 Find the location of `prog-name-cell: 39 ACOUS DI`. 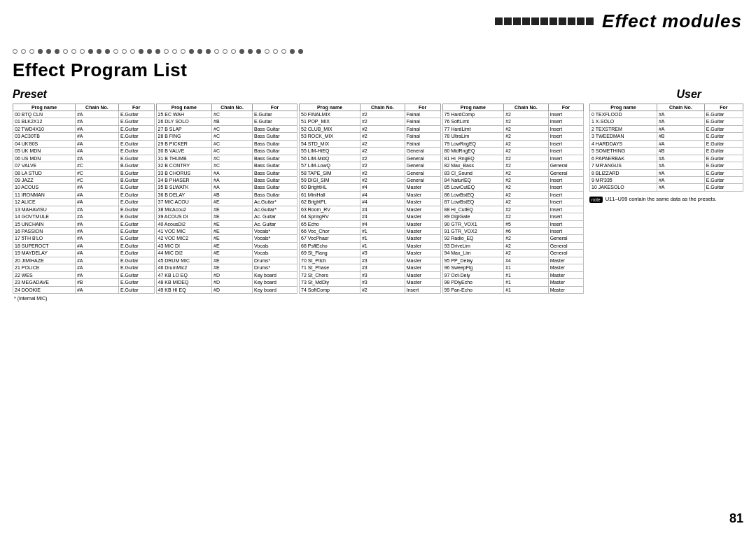

prog-name-cell: 39 ACOUS DI is located at coordinates (184, 217).